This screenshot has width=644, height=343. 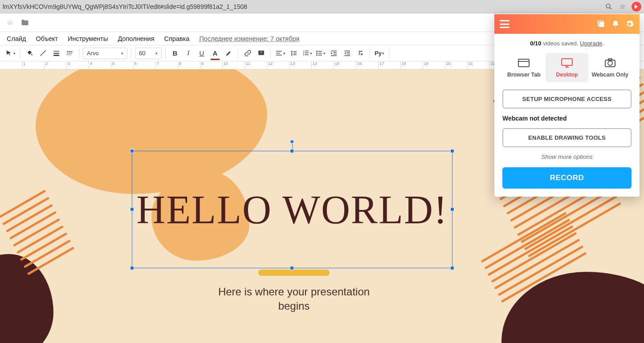 I want to click on browser-tab-icon, so click(x=524, y=63).